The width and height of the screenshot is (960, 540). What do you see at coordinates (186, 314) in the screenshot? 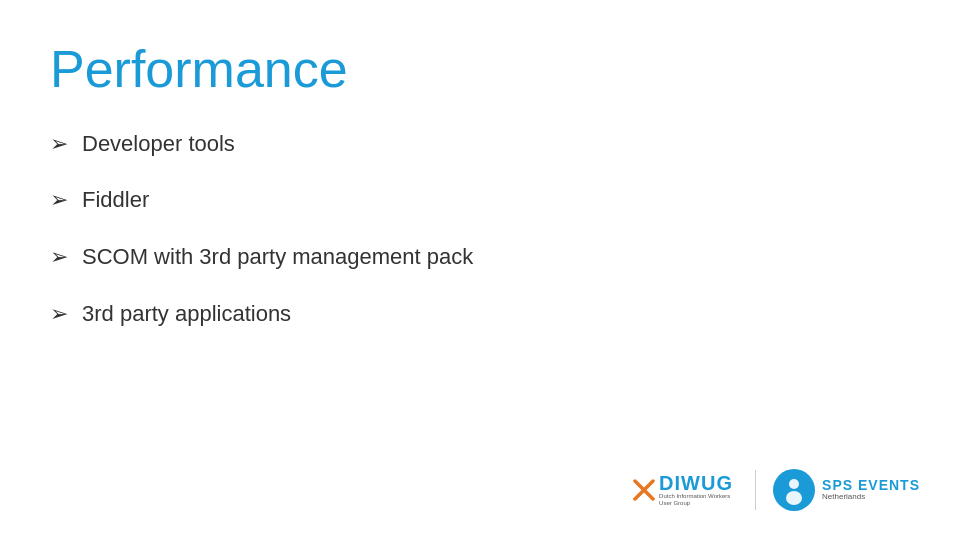
I see `bullet-text-4: 3rd party applications` at bounding box center [186, 314].